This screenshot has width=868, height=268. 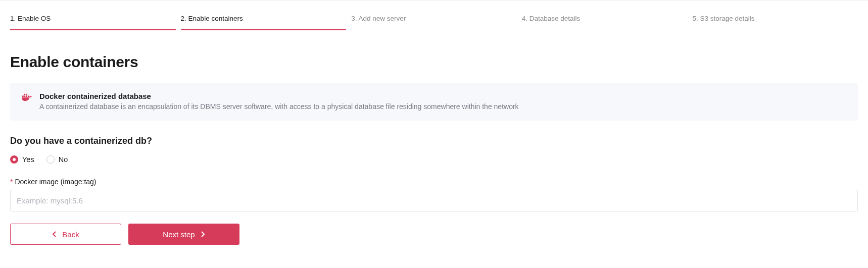 I want to click on back-button-label: Back, so click(x=71, y=234).